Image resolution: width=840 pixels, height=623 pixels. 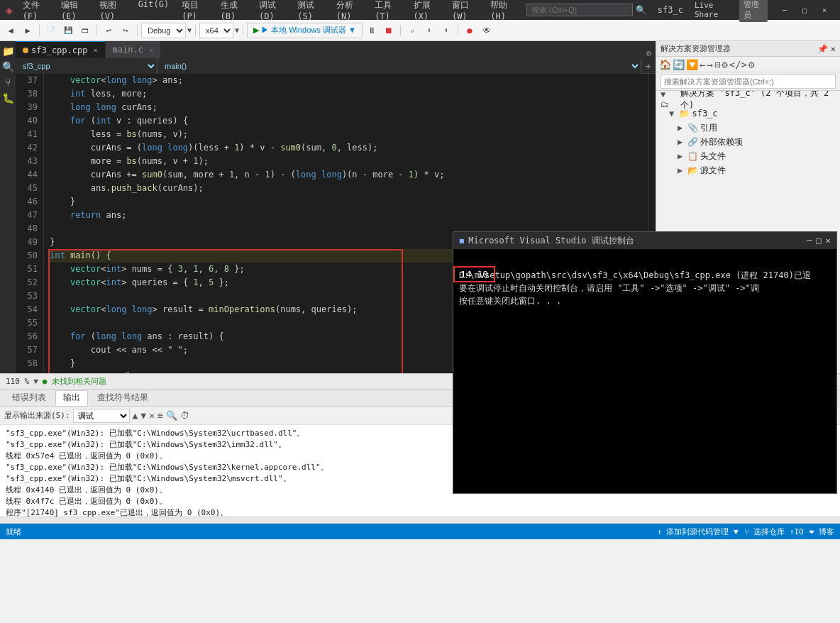 What do you see at coordinates (714, 10) in the screenshot?
I see `live-share-btn: Live Share` at bounding box center [714, 10].